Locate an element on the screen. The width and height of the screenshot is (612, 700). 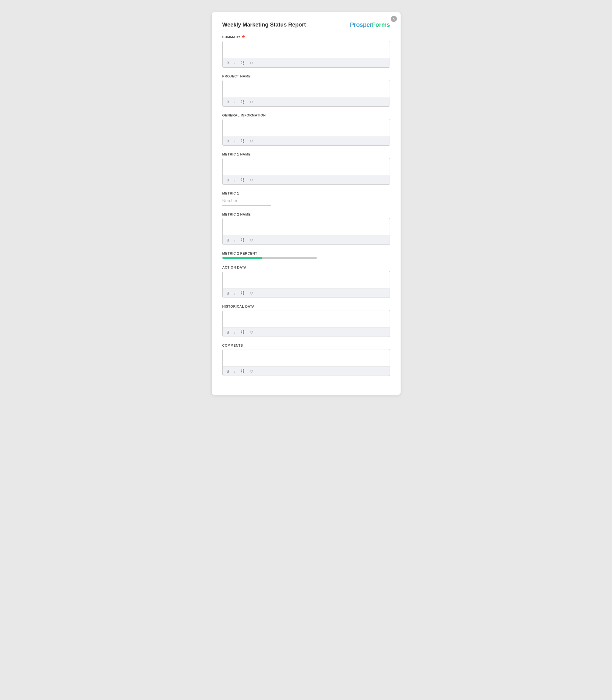
general-information-editor: B I ⛓ ☺ is located at coordinates (306, 132).